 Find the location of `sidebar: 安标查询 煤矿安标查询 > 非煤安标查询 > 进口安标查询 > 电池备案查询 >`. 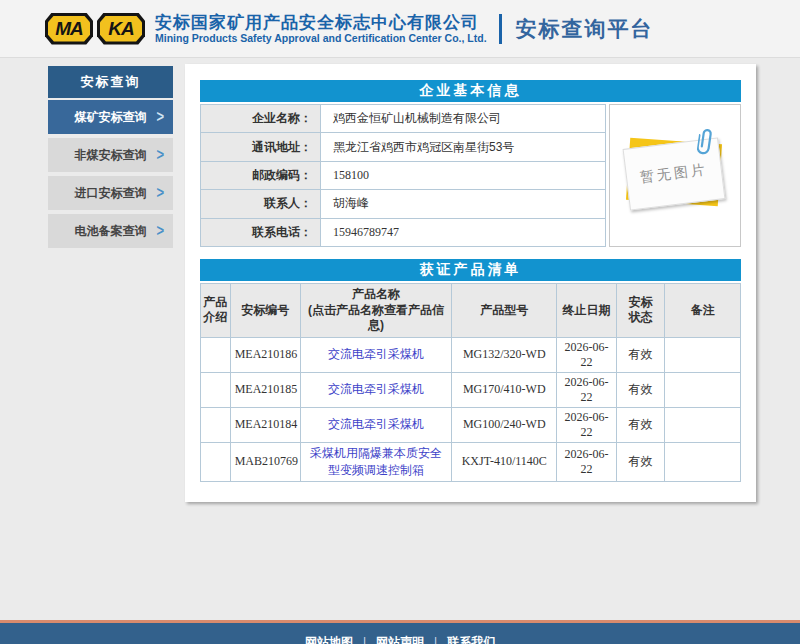

sidebar: 安标查询 煤矿安标查询 > 非煤安标查询 > 进口安标查询 > 电池备案查询 > is located at coordinates (110, 159).